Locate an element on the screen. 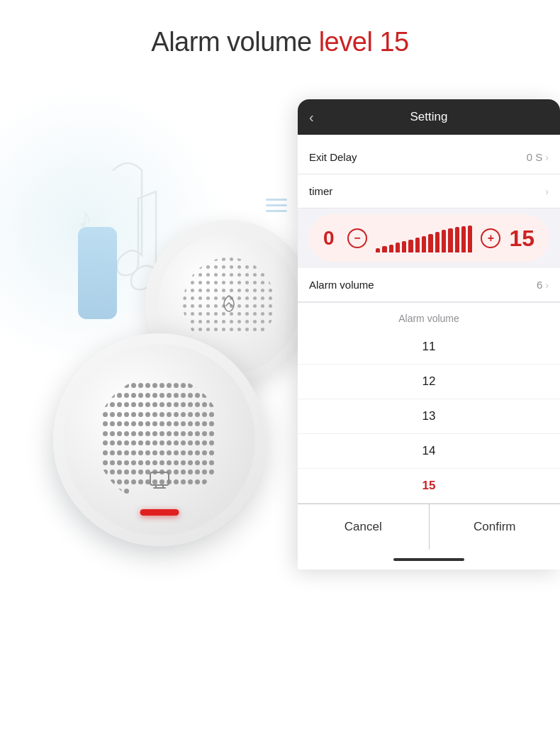 The width and height of the screenshot is (560, 756). vol-bars is located at coordinates (424, 238).